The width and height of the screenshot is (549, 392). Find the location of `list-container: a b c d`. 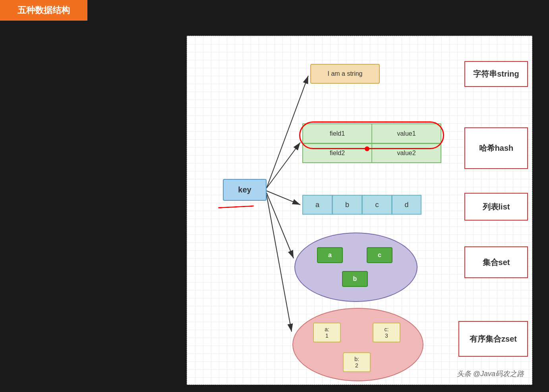

list-container: a b c d is located at coordinates (362, 205).